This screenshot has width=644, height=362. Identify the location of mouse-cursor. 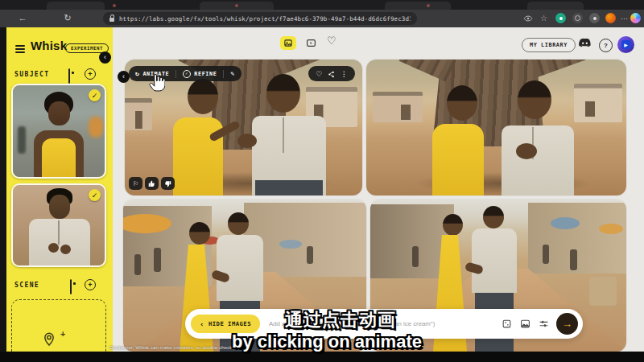
(157, 84).